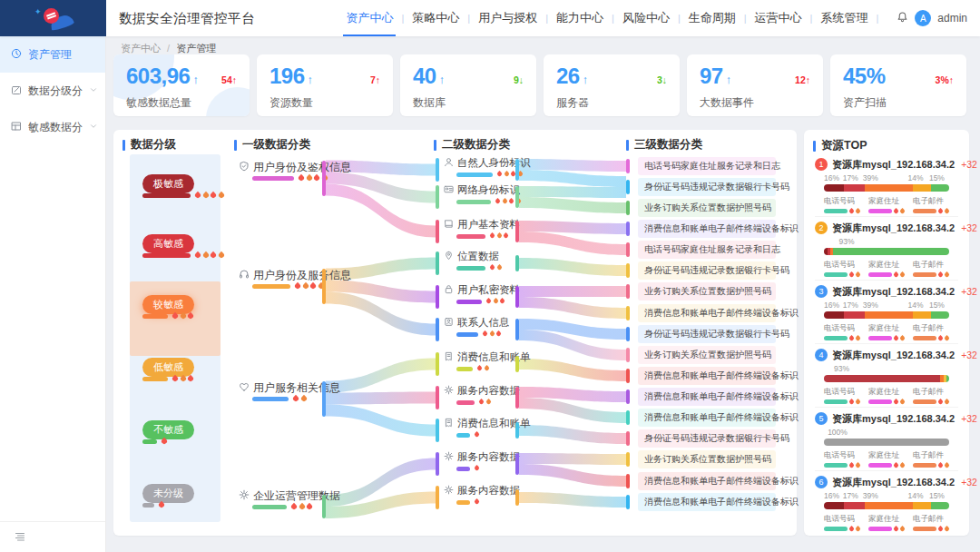 This screenshot has width=980, height=552. I want to click on user-avatar: A, so click(923, 18).